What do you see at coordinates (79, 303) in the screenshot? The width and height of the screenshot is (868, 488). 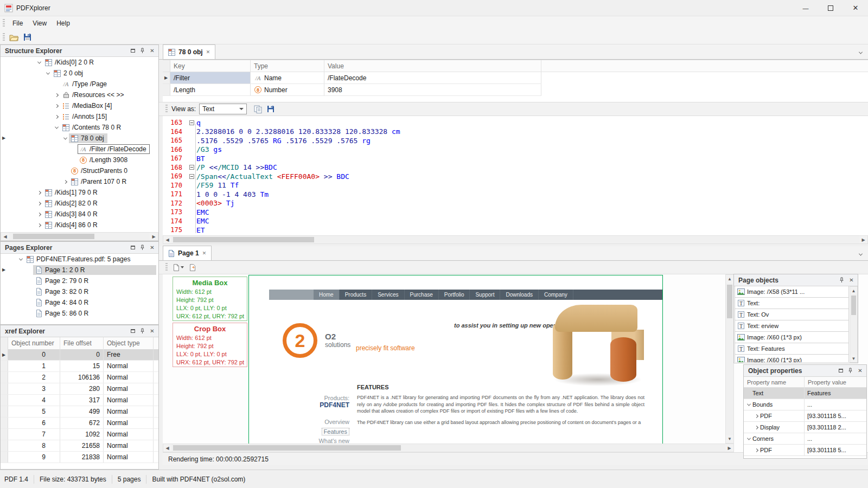 I see `pages-tree-item: Page 4: 84 0 R` at bounding box center [79, 303].